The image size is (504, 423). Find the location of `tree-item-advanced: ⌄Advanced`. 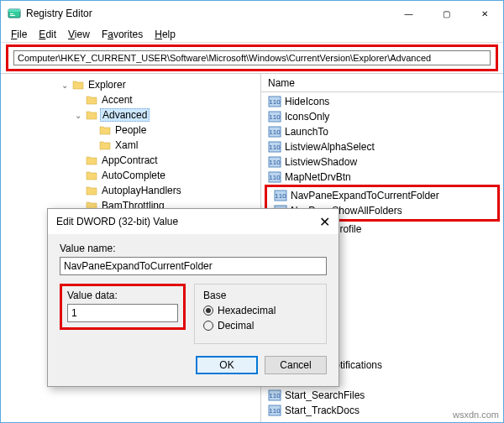

tree-item-advanced: ⌄Advanced is located at coordinates (133, 115).